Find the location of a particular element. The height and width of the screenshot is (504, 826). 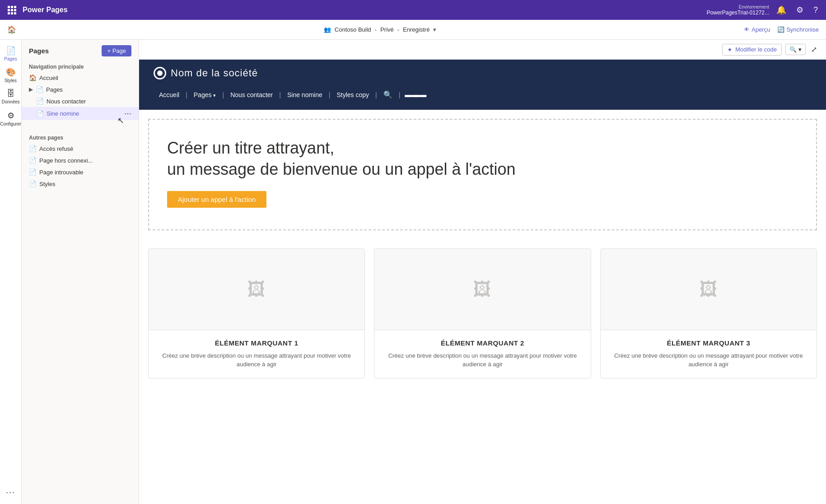

autres-pages-title: Autres pages is located at coordinates (80, 137).